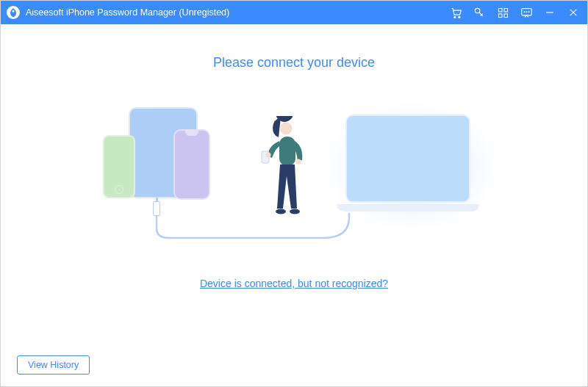 The height and width of the screenshot is (387, 588). Describe the element at coordinates (294, 283) in the screenshot. I see `device-not-recognized-link: Device is connected, but not recognized?` at that location.